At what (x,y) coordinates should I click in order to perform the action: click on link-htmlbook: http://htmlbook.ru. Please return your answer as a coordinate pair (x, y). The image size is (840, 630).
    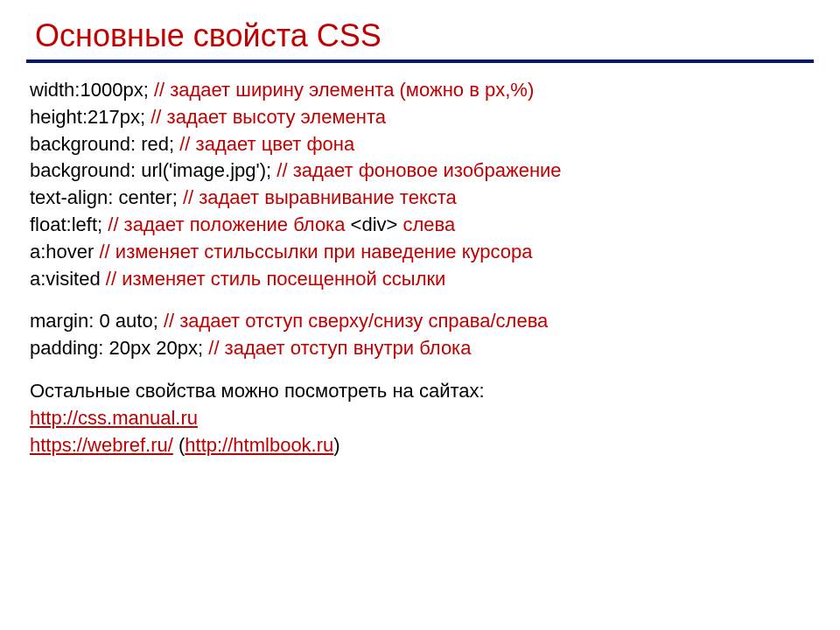
    Looking at the image, I should click on (259, 444).